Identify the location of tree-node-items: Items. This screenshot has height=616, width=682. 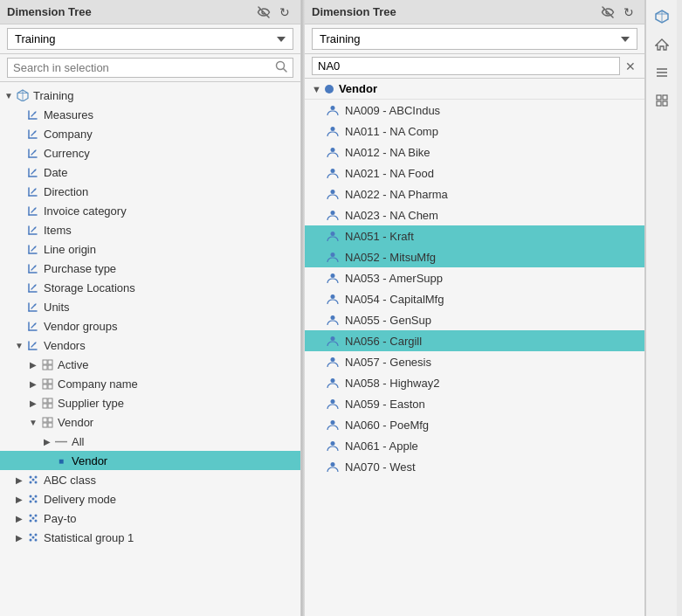
(150, 230).